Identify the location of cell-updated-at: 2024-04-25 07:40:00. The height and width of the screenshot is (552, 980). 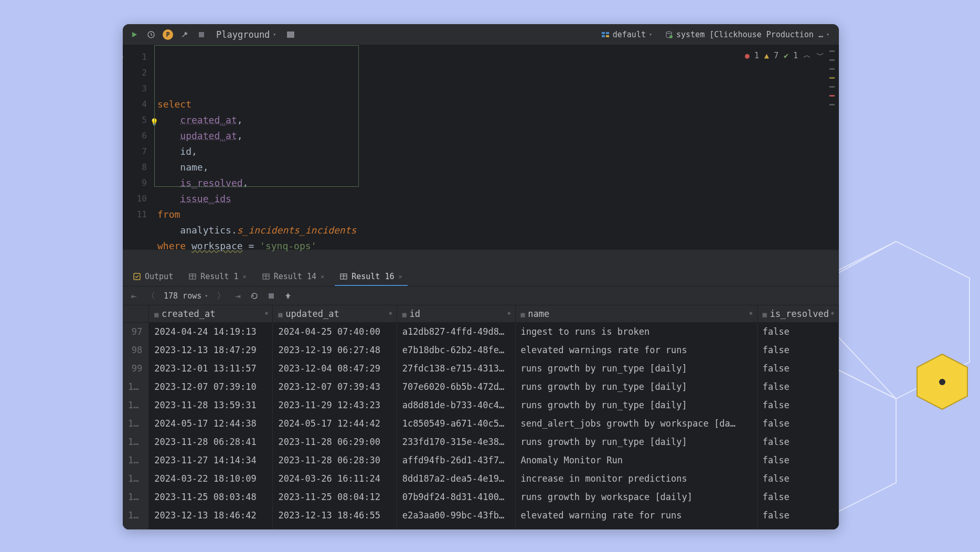
(335, 332).